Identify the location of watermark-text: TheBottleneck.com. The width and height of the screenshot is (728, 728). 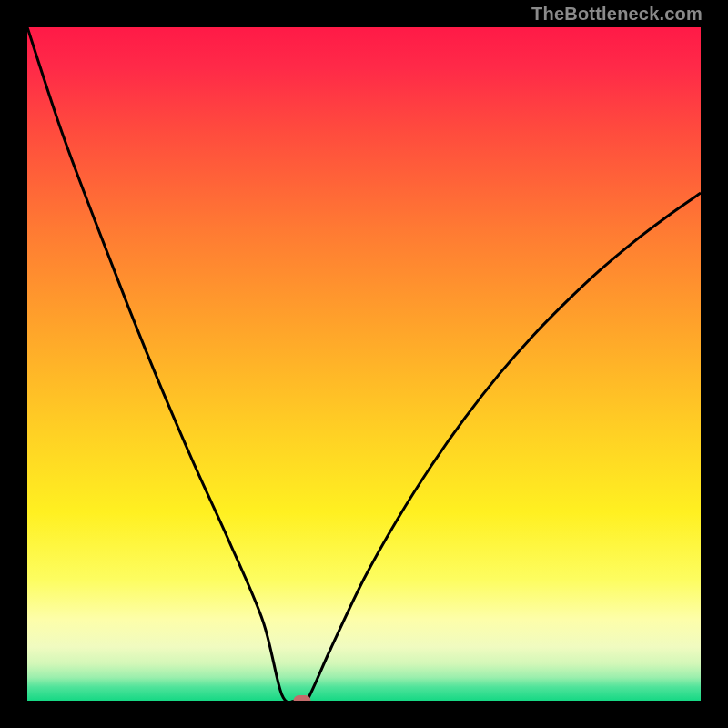
(617, 15).